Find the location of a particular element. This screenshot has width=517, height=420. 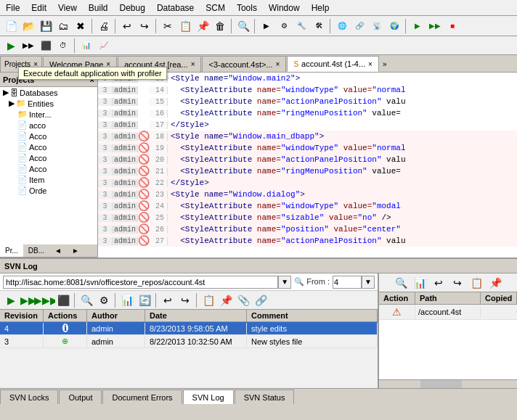

right-btn4: ↪ is located at coordinates (457, 283).